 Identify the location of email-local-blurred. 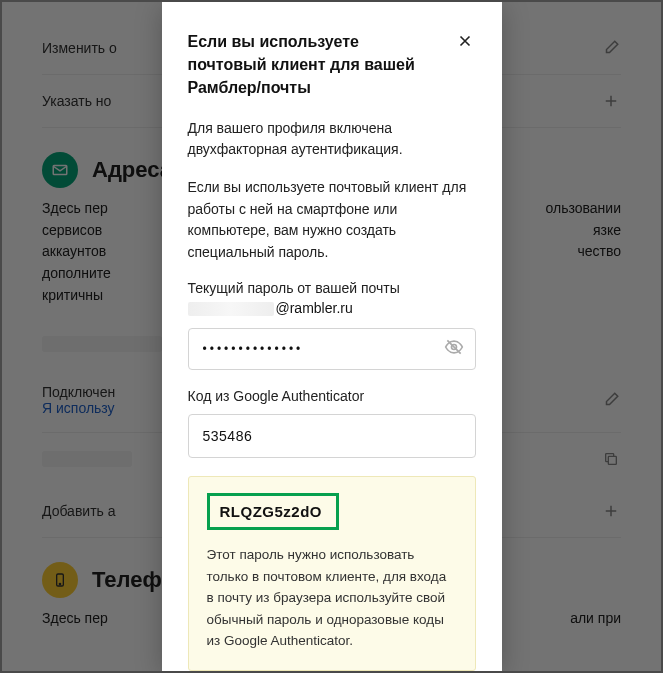
(231, 309).